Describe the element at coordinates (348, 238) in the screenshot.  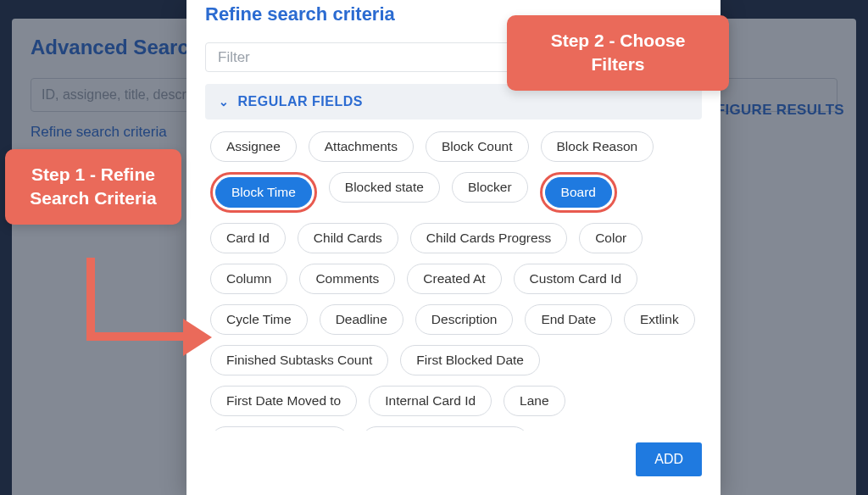
I see `filter-chip-wrap: Child Cards` at that location.